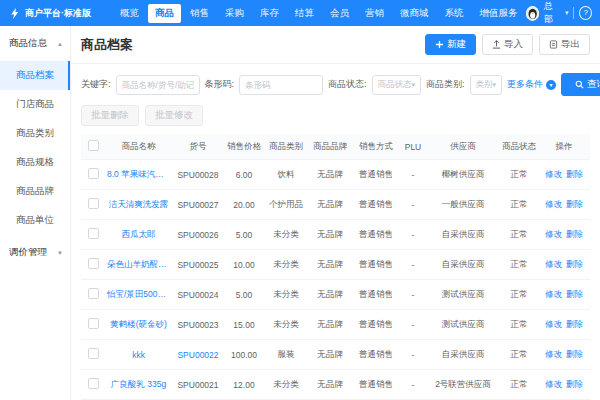 Image resolution: width=600 pixels, height=400 pixels. I want to click on batch-delete-button: 批量删除, so click(110, 116).